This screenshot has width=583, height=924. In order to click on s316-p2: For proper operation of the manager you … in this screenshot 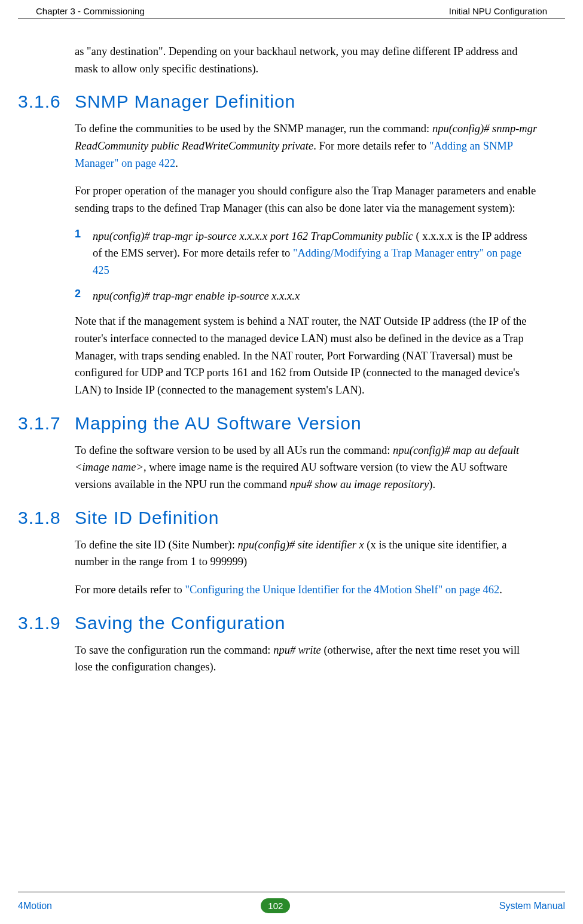, I will do `click(306, 200)`.